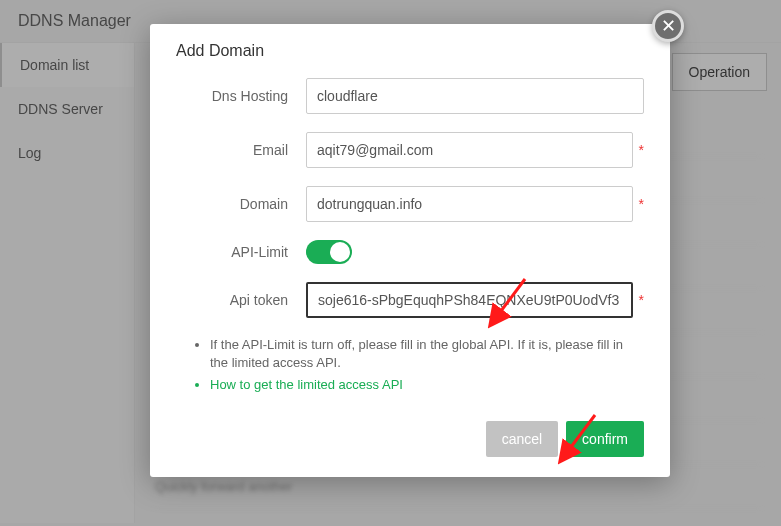 Image resolution: width=781 pixels, height=526 pixels. What do you see at coordinates (329, 252) in the screenshot?
I see `api-limit-toggle` at bounding box center [329, 252].